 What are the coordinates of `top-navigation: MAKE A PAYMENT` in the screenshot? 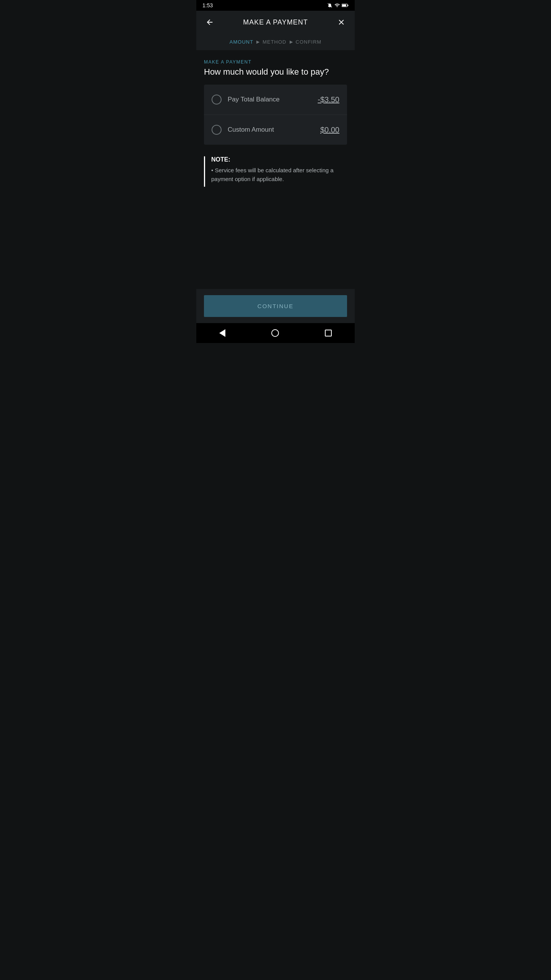 It's located at (276, 22).